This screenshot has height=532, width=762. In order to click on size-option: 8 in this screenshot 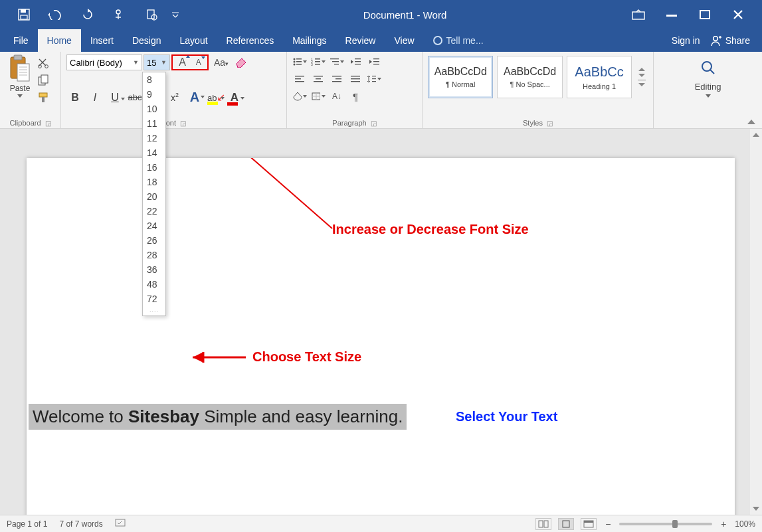, I will do `click(154, 80)`.